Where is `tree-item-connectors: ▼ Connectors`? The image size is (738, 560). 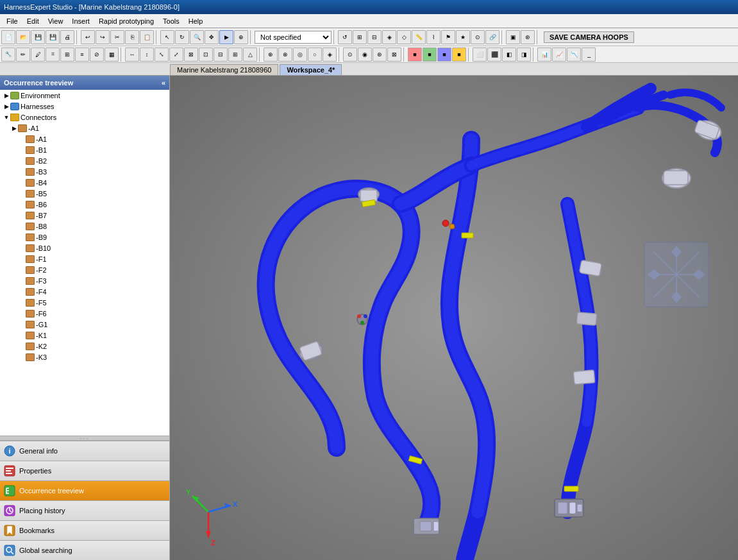 tree-item-connectors: ▼ Connectors is located at coordinates (85, 117).